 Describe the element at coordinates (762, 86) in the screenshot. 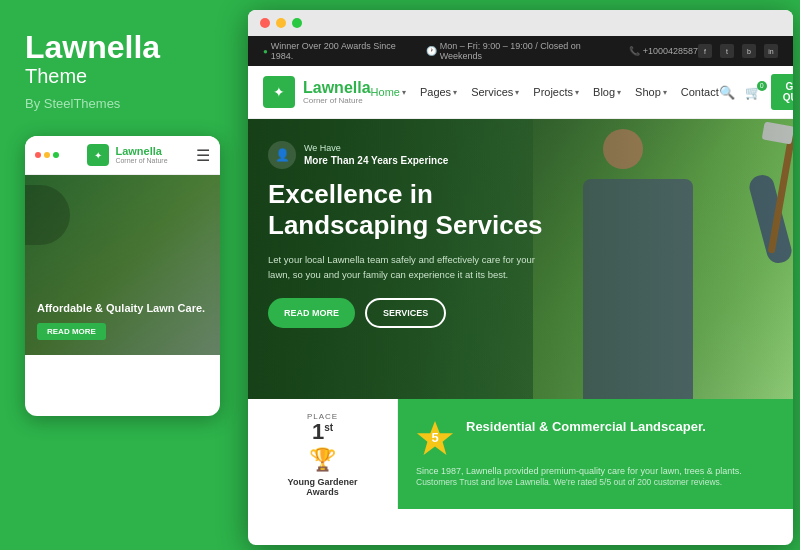

I see `cart-count: 0` at that location.